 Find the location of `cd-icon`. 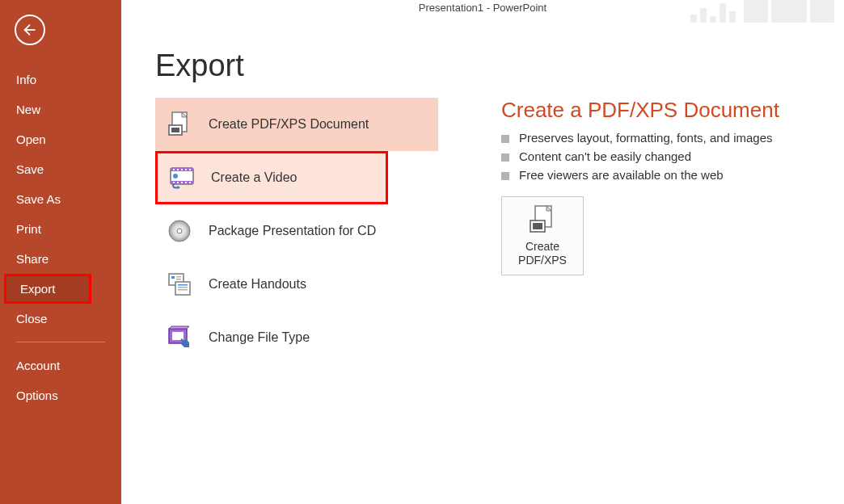

cd-icon is located at coordinates (179, 231).